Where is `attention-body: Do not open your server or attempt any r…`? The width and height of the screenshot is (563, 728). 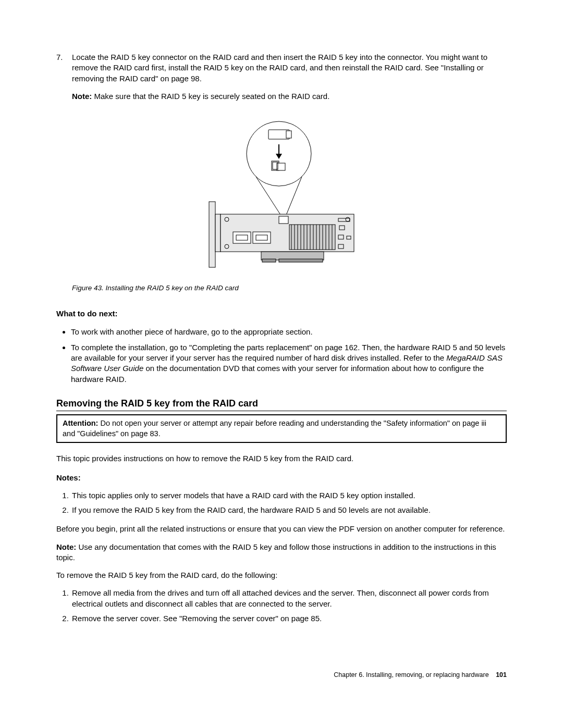 attention-body: Do not open your server or attempt any r… is located at coordinates (274, 428).